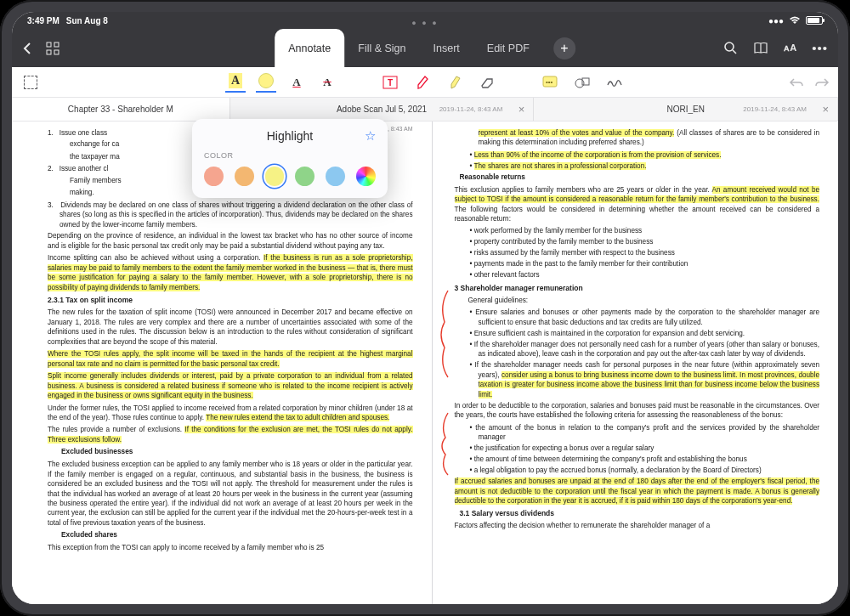  Describe the element at coordinates (685, 109) in the screenshot. I see `doc-tab-3-label: NORI_EN` at that location.